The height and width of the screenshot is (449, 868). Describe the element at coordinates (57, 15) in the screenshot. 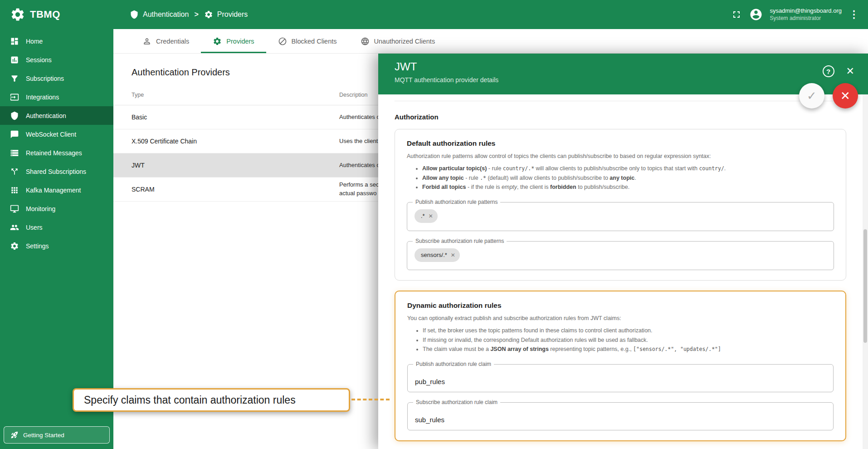

I see `tbmq-logo: TBMQ` at that location.